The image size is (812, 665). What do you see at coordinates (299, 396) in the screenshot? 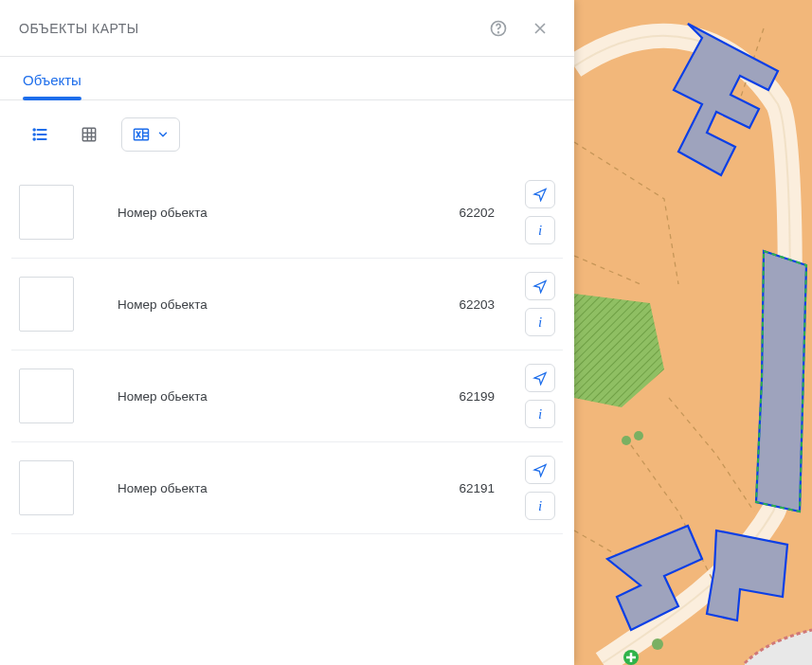
I see `object-field: Номер обьекта 62199` at bounding box center [299, 396].